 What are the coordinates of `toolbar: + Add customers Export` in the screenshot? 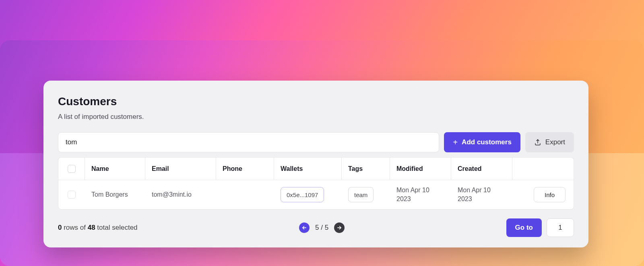 It's located at (316, 142).